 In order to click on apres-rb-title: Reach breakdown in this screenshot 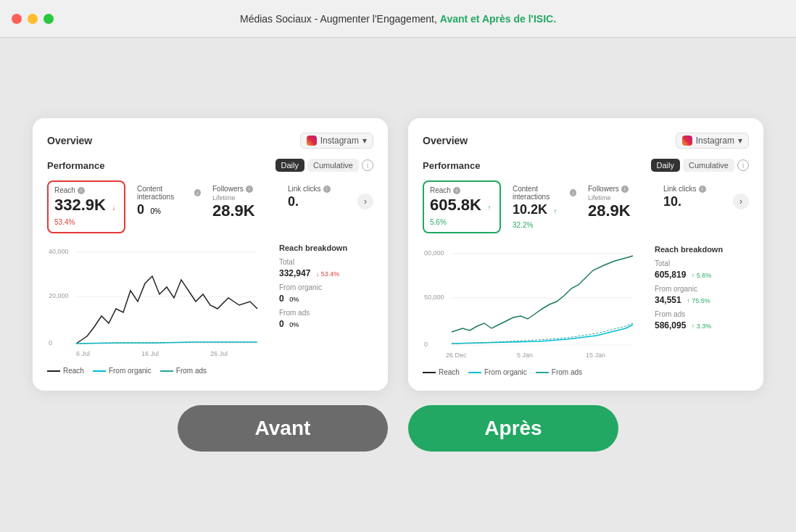, I will do `click(702, 249)`.